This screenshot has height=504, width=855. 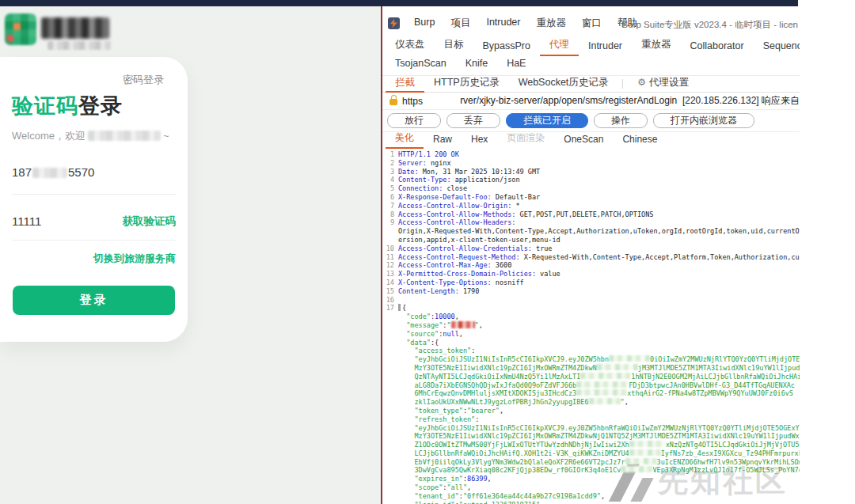 What do you see at coordinates (591, 215) in the screenshot?
I see `editor-line: 8Access-Control-Allow-Methods: GET,POST,…` at bounding box center [591, 215].